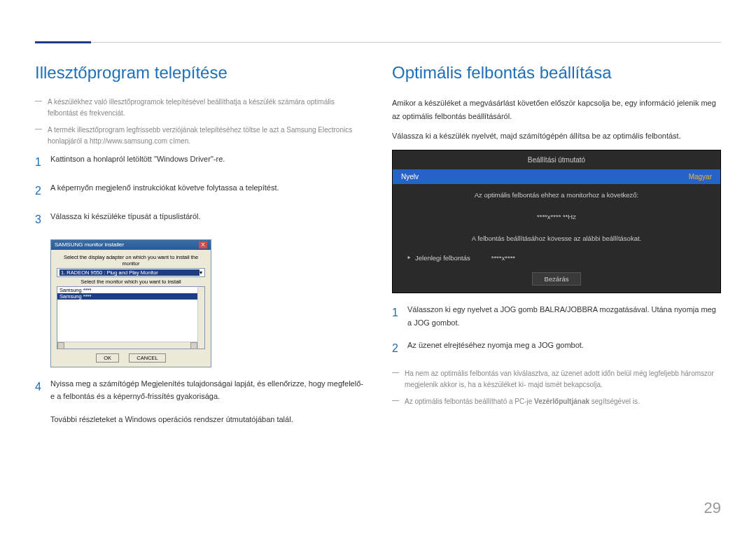 The width and height of the screenshot is (756, 534). What do you see at coordinates (200, 162) in the screenshot?
I see `step-1: 1 Kattintson a honlapról letöltött "Wind…` at bounding box center [200, 162].